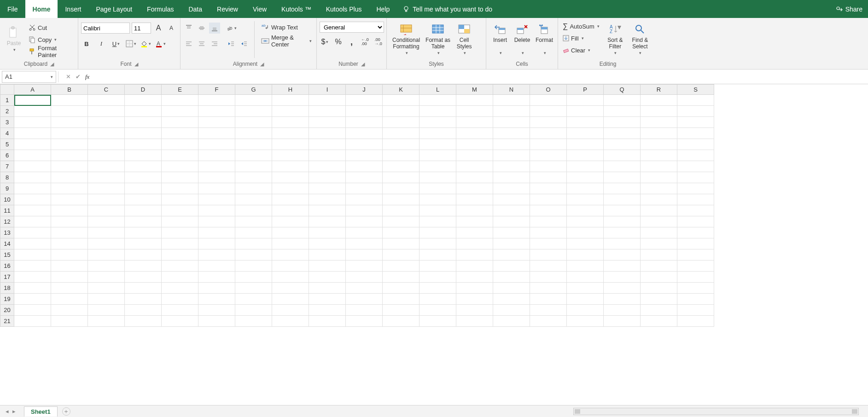 This screenshot has height=417, width=868. I want to click on column-header: H, so click(291, 90).